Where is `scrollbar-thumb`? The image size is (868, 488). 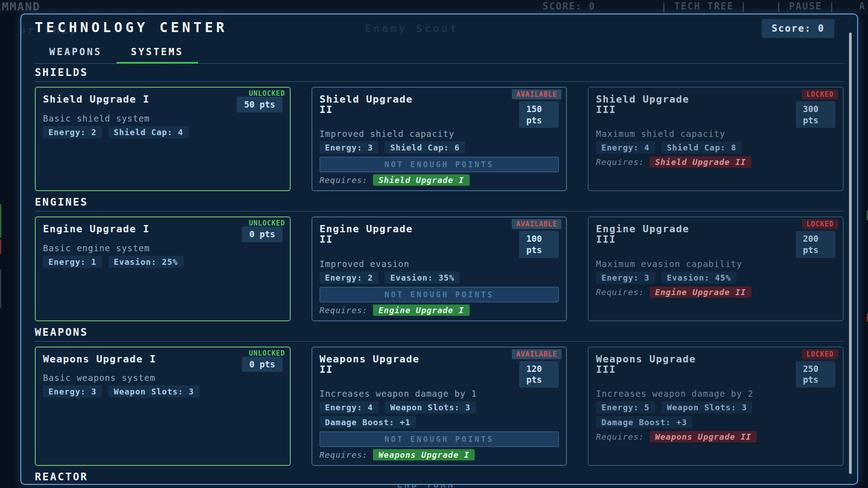 scrollbar-thumb is located at coordinates (850, 253).